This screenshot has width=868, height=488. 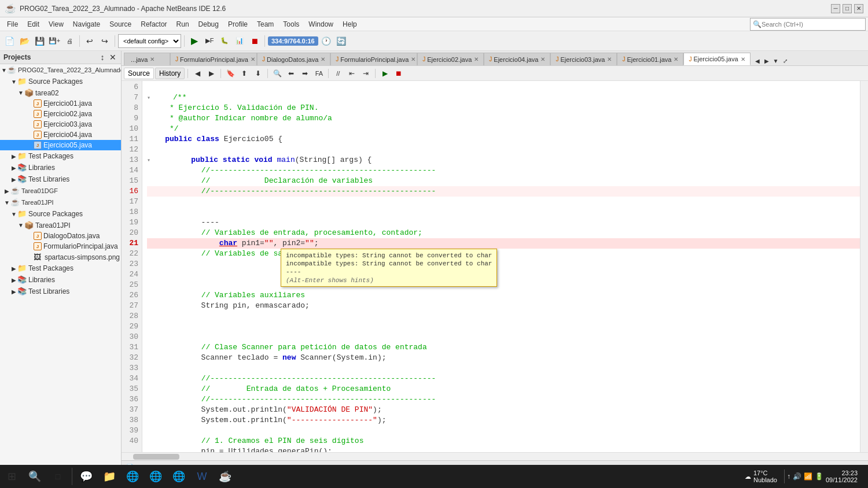 I want to click on taskbar-explorer: 📁, so click(x=109, y=476).